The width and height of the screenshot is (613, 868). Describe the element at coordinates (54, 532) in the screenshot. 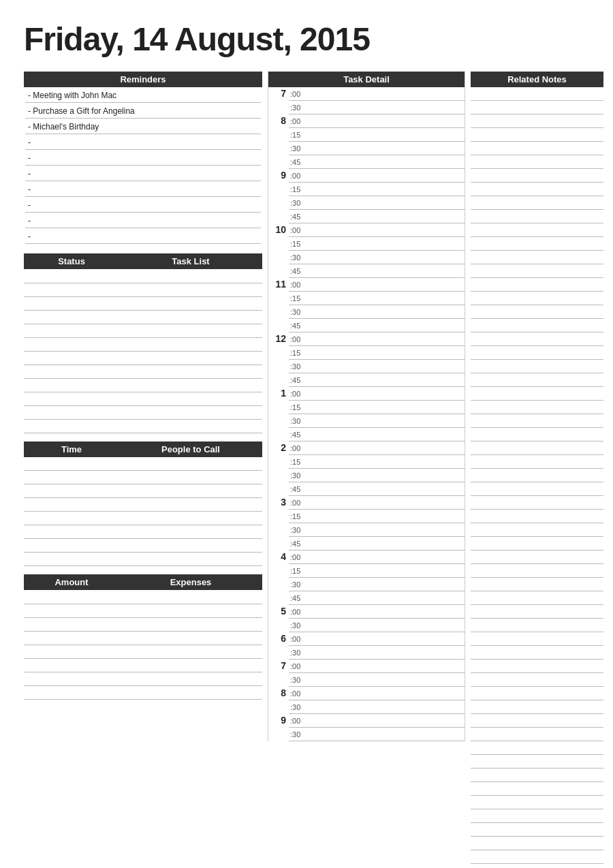

I see `call-time-cell` at that location.